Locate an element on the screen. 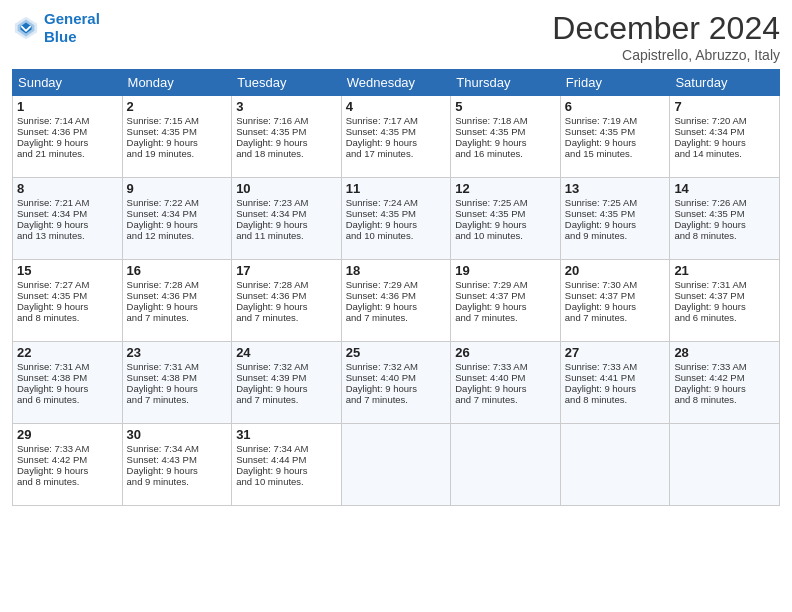 This screenshot has height=612, width=792. calendar-cell: 10Sunrise: 7:23 AMSunset: 4:34 PMDayligh… is located at coordinates (287, 219).